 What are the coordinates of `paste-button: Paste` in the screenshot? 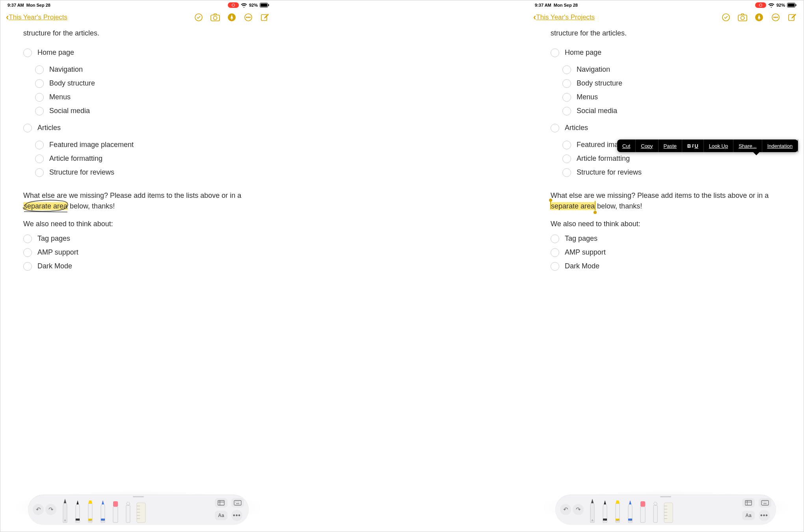 It's located at (670, 146).